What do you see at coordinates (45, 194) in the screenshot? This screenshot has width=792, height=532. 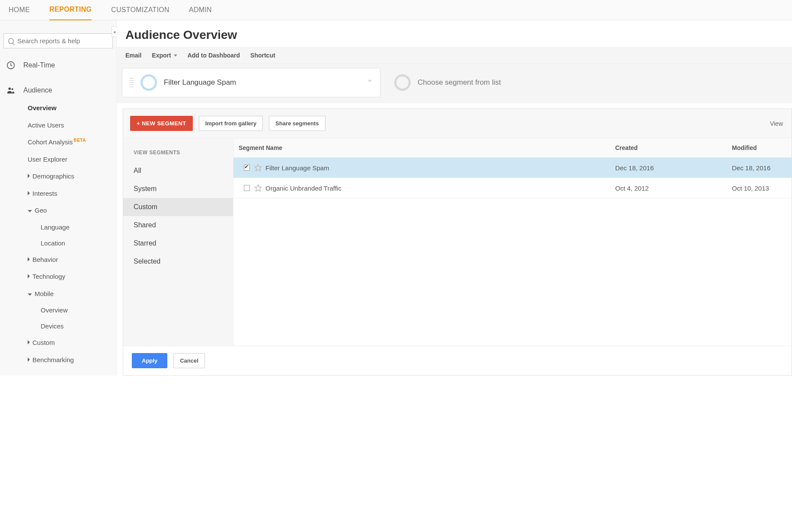 I see `sidebar-sub-label: Interests` at bounding box center [45, 194].